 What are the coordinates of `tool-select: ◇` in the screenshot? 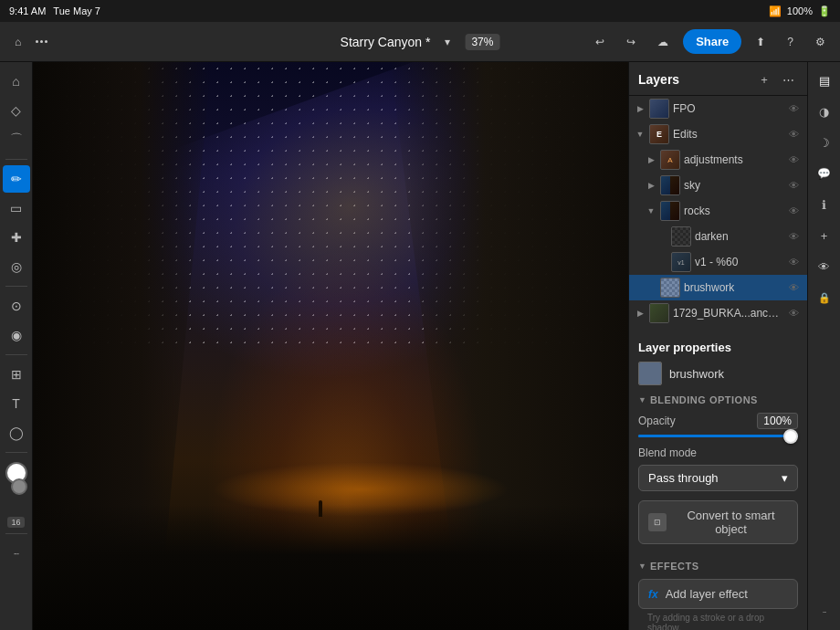 It's located at (16, 110).